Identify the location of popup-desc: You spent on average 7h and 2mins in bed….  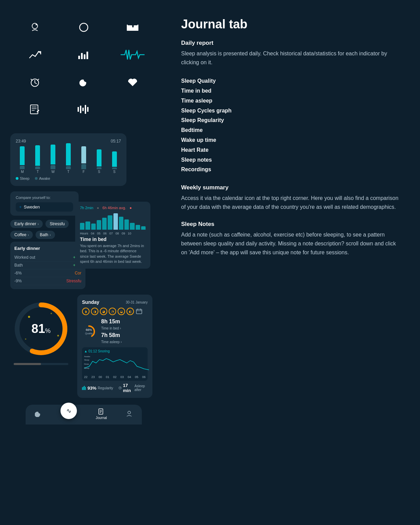
(113, 254).